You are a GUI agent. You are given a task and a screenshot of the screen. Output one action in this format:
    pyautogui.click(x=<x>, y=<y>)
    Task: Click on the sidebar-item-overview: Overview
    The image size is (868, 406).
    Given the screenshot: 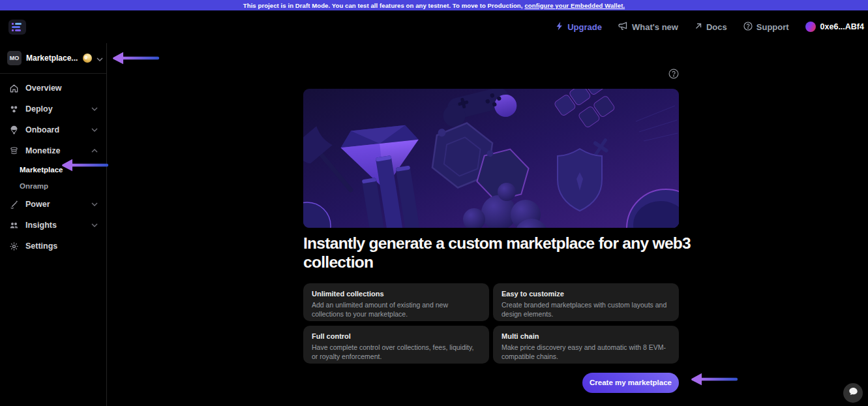 What is the action you would take?
    pyautogui.click(x=53, y=88)
    